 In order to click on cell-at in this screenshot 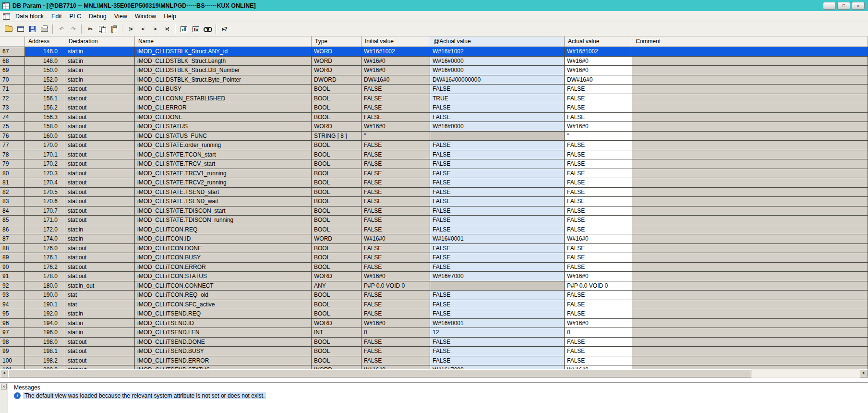, I will do `click(497, 136)`.